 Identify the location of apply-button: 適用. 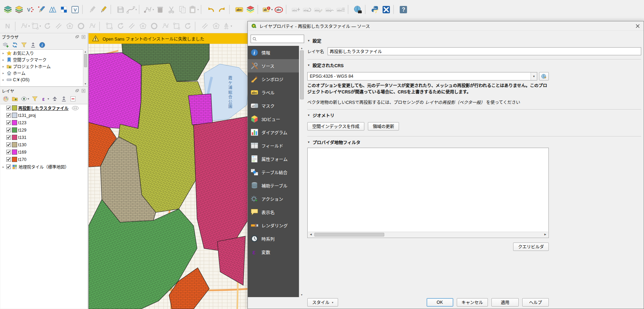
(505, 302).